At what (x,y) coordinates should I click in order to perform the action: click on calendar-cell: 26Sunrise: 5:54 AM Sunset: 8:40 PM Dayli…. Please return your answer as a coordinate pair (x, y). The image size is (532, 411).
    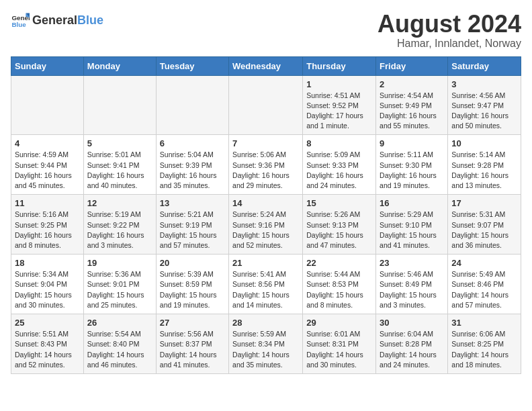
    Looking at the image, I should click on (120, 344).